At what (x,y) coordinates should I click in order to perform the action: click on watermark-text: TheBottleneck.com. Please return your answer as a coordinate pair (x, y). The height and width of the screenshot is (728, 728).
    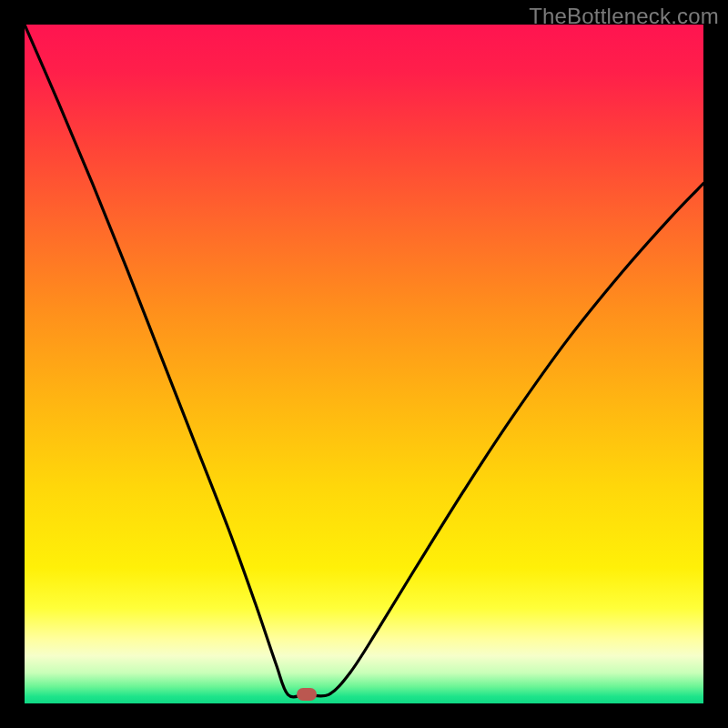
    Looking at the image, I should click on (624, 16).